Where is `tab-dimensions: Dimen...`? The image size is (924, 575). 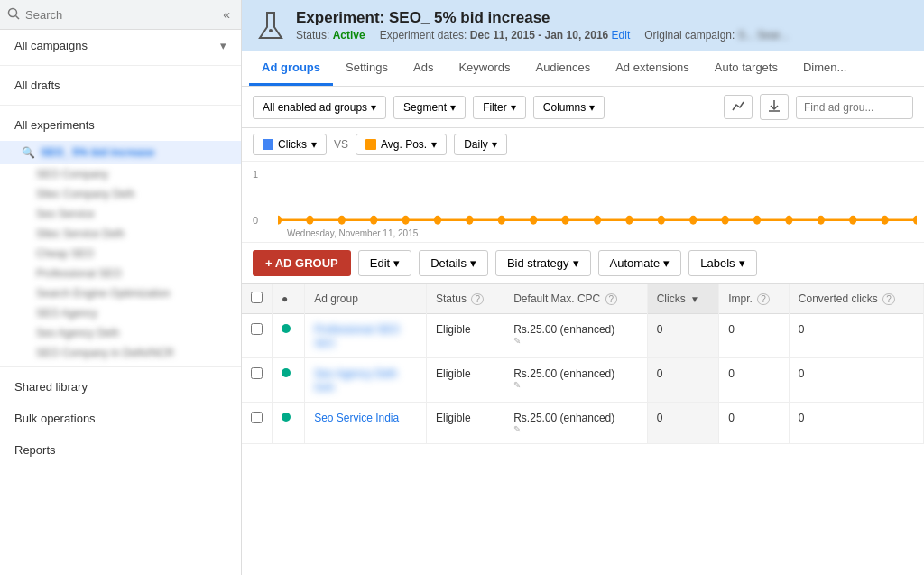 tab-dimensions: Dimen... is located at coordinates (825, 69).